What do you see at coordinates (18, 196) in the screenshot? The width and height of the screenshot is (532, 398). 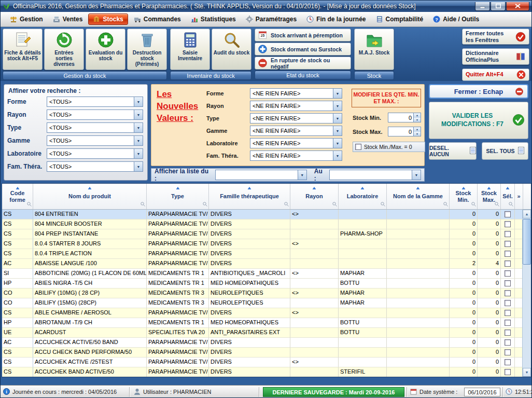 I see `column-header-code: Code forme` at bounding box center [18, 196].